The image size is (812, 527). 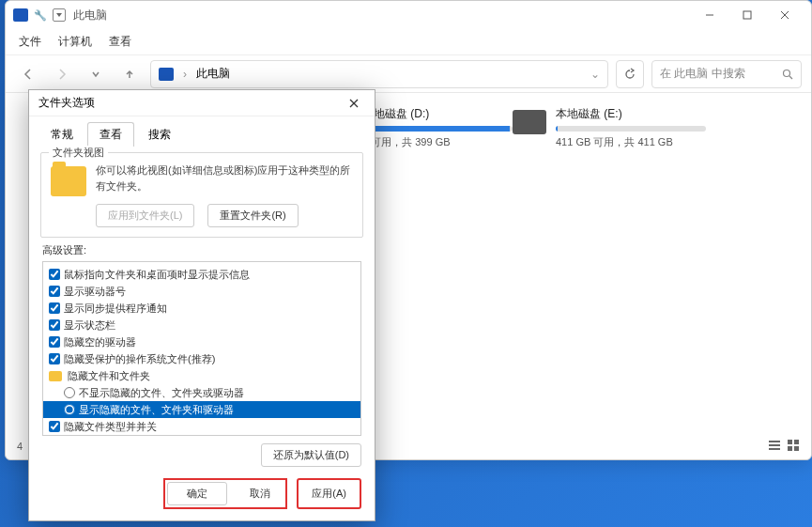 I want to click on maximize-button, so click(x=747, y=15).